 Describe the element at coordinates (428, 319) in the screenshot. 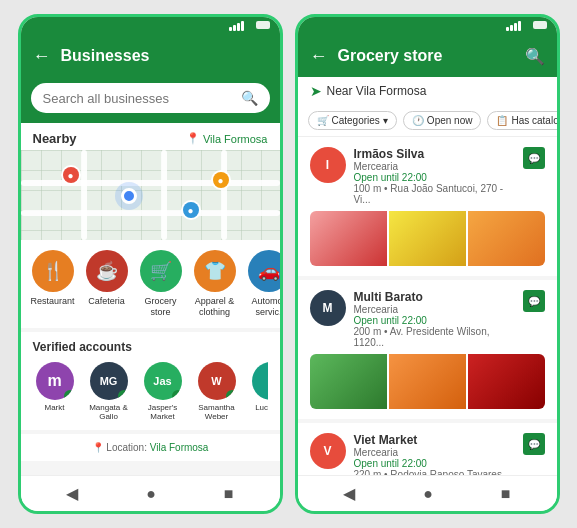

I see `business-header-multi: M Multi Barato Mercearia Open until 22:0…` at that location.